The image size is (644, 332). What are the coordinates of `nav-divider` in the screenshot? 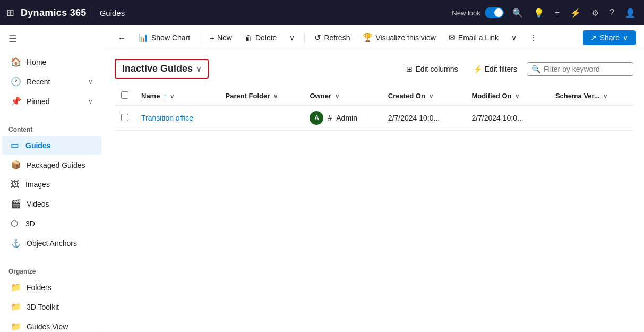 It's located at (93, 13).